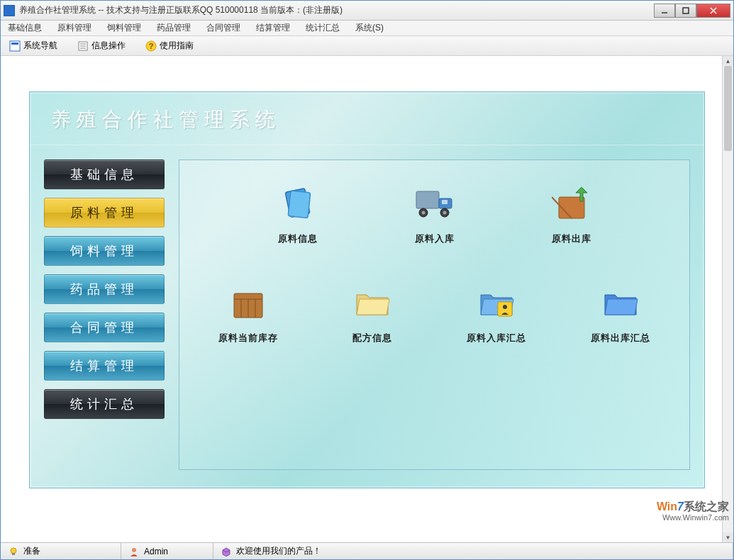 Image resolution: width=734 pixels, height=560 pixels. I want to click on doc-icon, so click(298, 204).